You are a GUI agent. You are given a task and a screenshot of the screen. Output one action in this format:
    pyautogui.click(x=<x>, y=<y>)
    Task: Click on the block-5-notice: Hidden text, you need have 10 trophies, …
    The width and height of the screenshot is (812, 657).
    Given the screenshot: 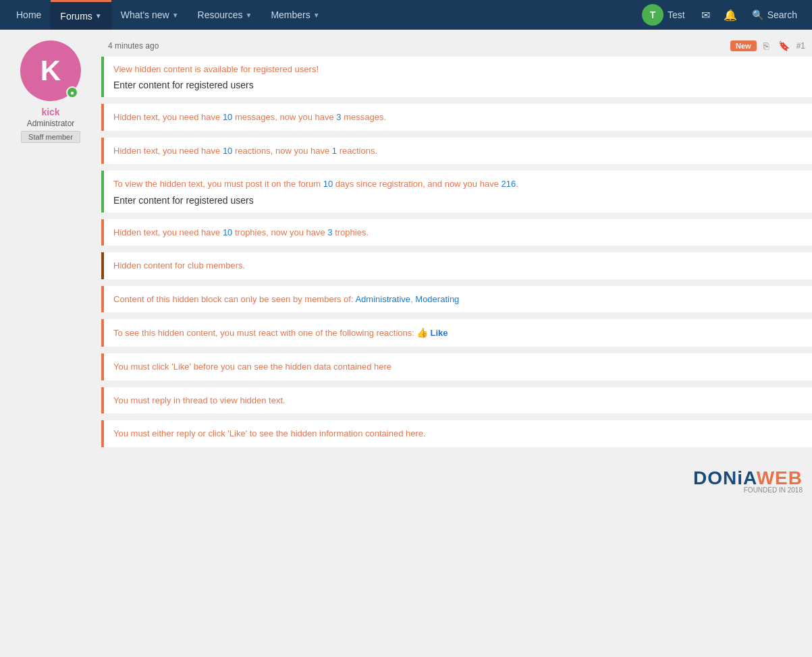 What is the action you would take?
    pyautogui.click(x=458, y=233)
    